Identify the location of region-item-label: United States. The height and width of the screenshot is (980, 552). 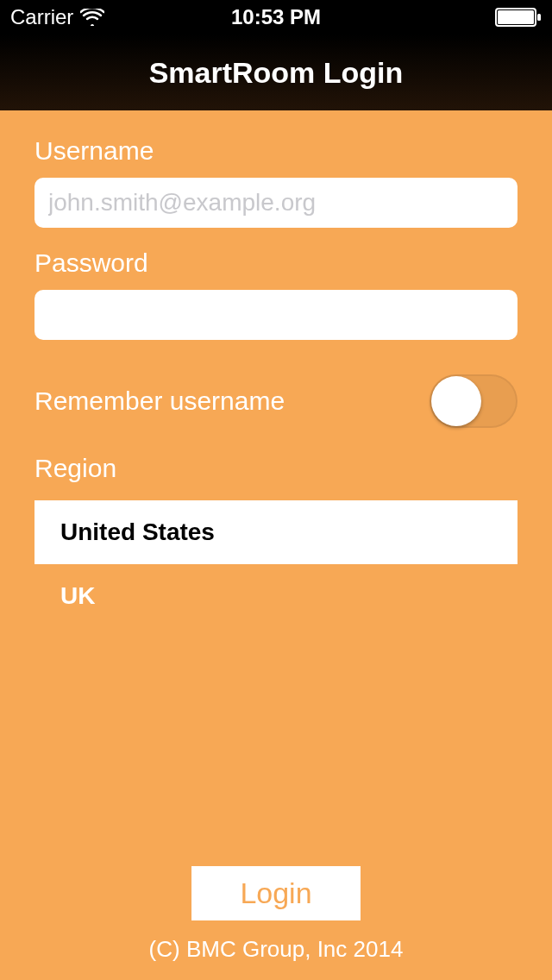
(138, 532).